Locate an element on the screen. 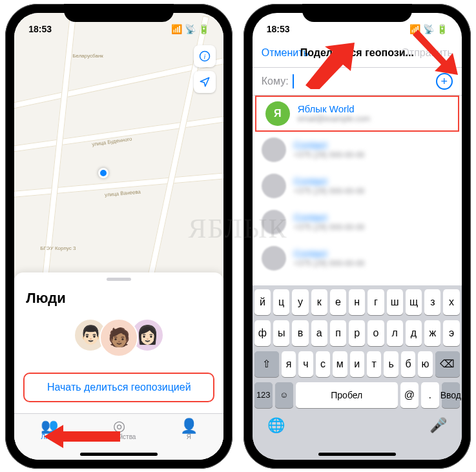  annotation-arrow-tab is located at coordinates (83, 436).